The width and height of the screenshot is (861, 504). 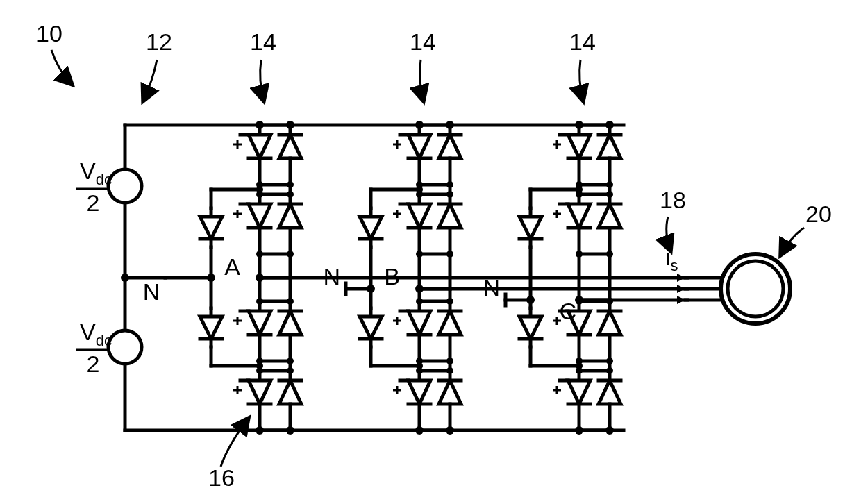 I want to click on phase-b-label: B, so click(x=392, y=276).